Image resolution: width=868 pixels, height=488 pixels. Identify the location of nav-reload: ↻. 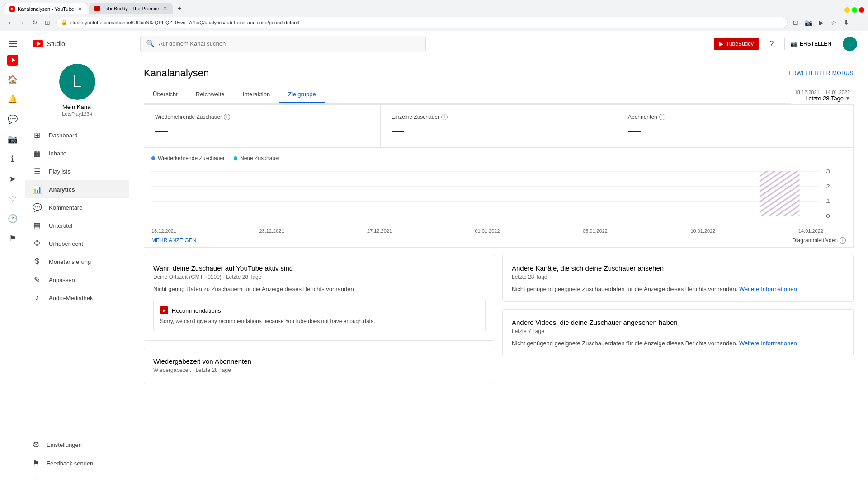
(35, 23).